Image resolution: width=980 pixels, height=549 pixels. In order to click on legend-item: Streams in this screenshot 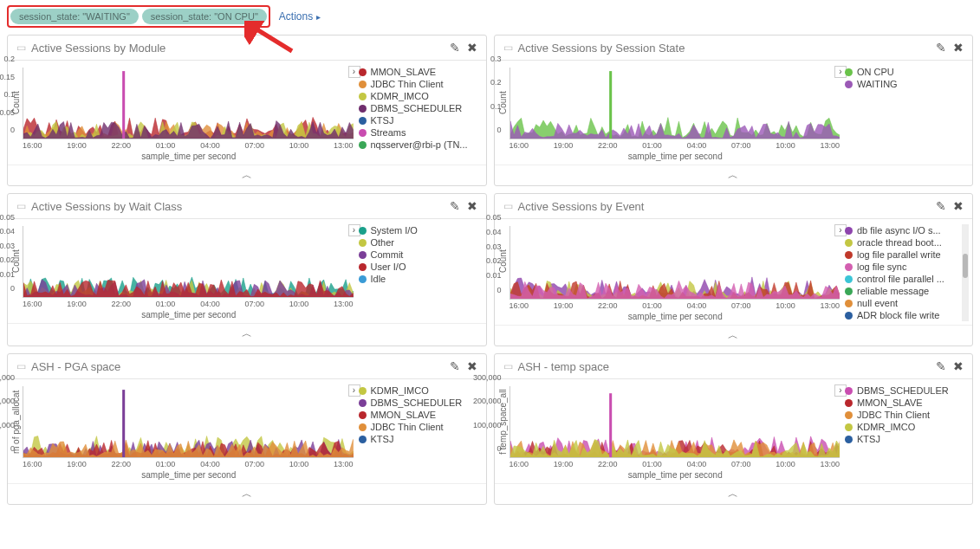, I will do `click(419, 132)`.